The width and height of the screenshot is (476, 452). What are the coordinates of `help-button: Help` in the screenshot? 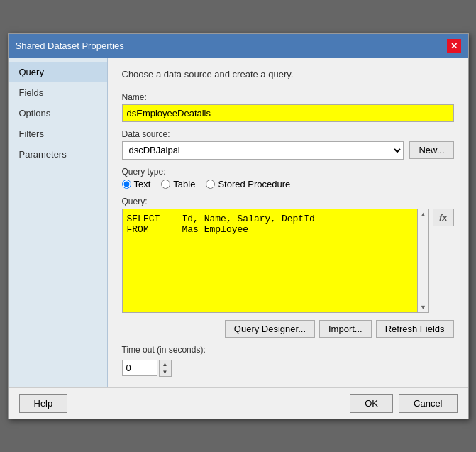 It's located at (44, 403).